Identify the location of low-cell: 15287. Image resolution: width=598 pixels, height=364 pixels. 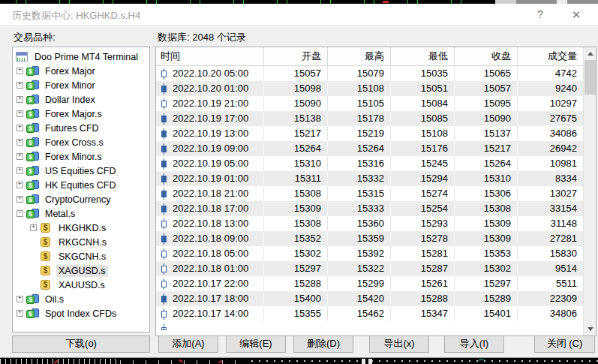
(423, 269).